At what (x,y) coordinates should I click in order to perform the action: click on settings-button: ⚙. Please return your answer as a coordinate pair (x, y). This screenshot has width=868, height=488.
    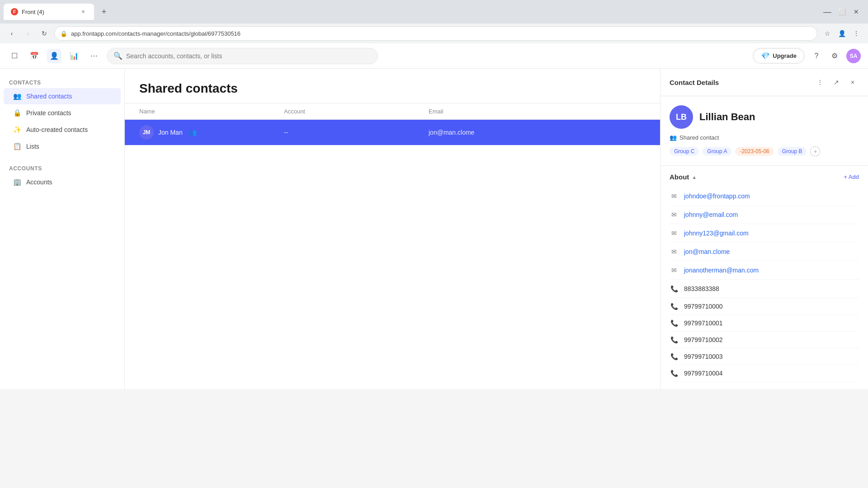
    Looking at the image, I should click on (835, 56).